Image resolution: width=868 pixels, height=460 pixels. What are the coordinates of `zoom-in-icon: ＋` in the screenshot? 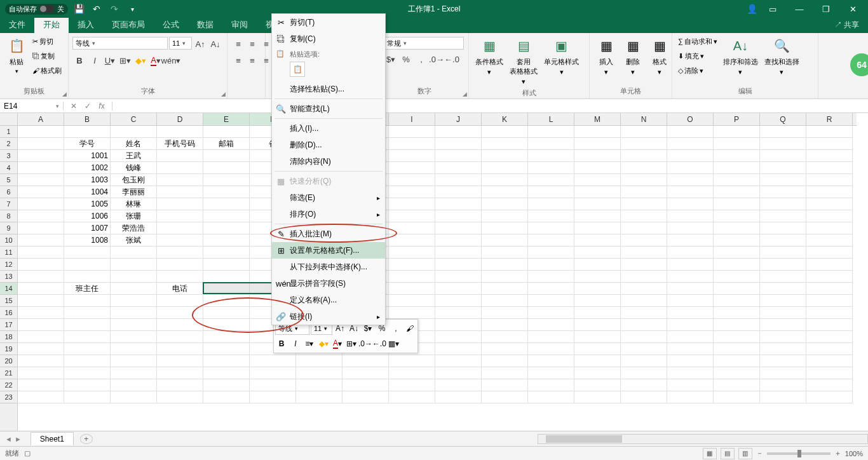 It's located at (837, 454).